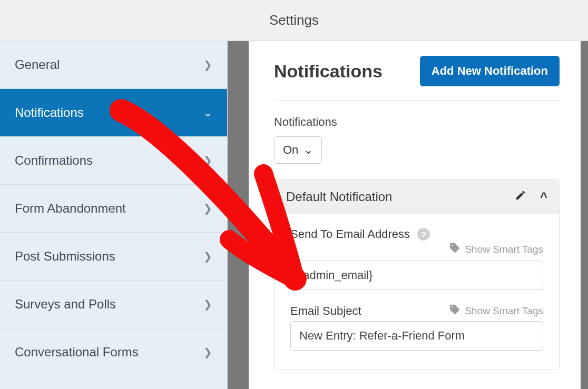 This screenshot has width=588, height=389. Describe the element at coordinates (544, 197) in the screenshot. I see `chevron-up-icon: ^` at that location.